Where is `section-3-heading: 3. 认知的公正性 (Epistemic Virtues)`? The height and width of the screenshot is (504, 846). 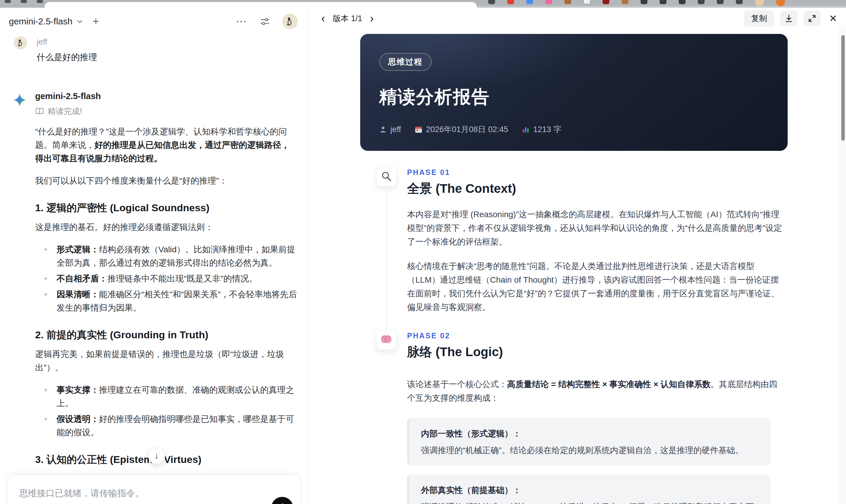
section-3-heading: 3. 认知的公正性 (Epistemic Virtues) is located at coordinates (166, 460).